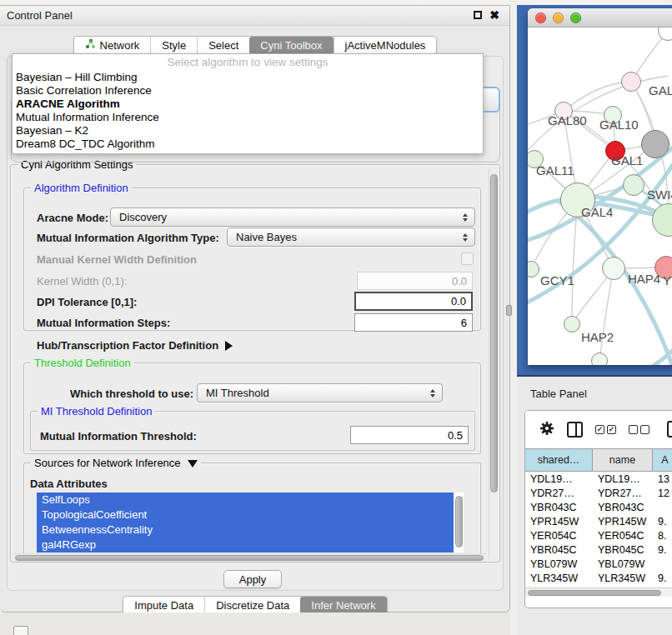  Describe the element at coordinates (250, 522) in the screenshot. I see `data-attributes-list: SelfLoops TopologicalCoefficient Between…` at that location.